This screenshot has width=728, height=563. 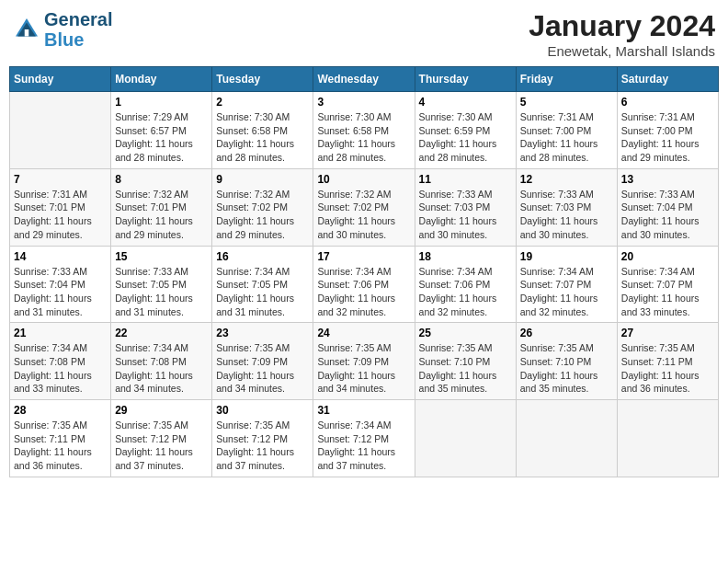 What do you see at coordinates (364, 439) in the screenshot?
I see `calendar-week-row: 28Sunrise: 7:35 AM Sunset: 7:11 PM Dayli…` at bounding box center [364, 439].